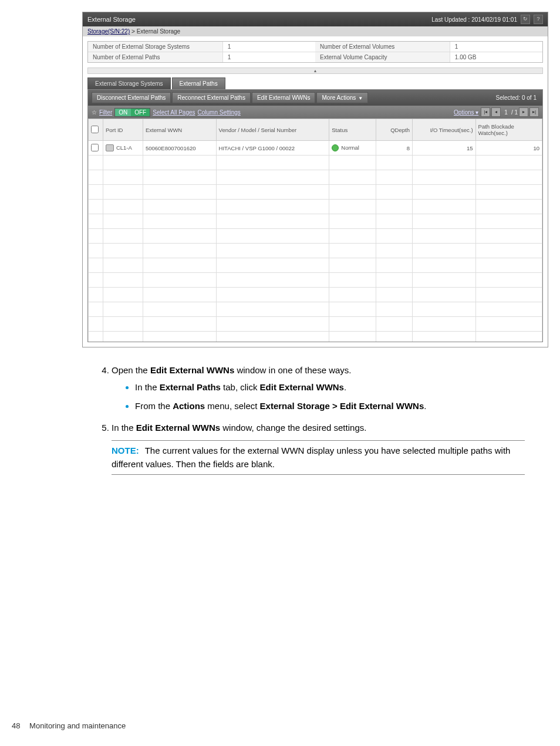 The height and width of the screenshot is (746, 560). What do you see at coordinates (508, 130) in the screenshot?
I see `col-path-blockade: Path Blockade Watch(sec.)` at bounding box center [508, 130].